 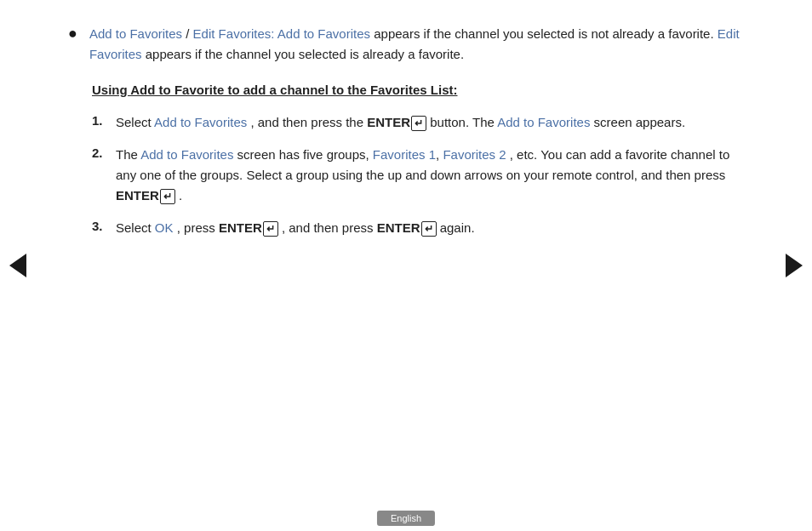 I want to click on step-1-enter-icon: ↵, so click(x=419, y=124).